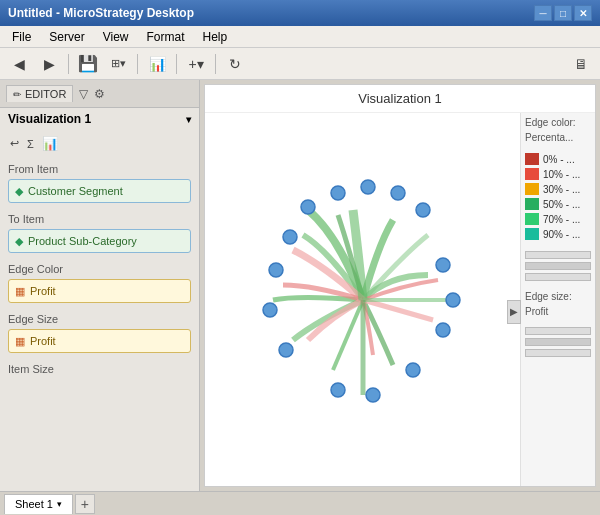  I want to click on item-size-label: Item Size, so click(100, 369).